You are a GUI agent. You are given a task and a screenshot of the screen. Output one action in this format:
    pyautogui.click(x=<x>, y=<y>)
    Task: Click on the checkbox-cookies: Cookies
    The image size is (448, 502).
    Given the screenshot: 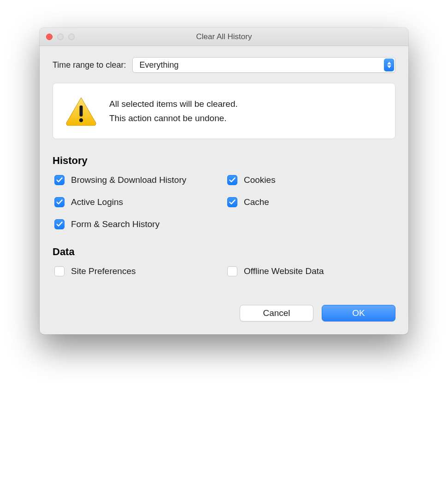 What is the action you would take?
    pyautogui.click(x=312, y=180)
    